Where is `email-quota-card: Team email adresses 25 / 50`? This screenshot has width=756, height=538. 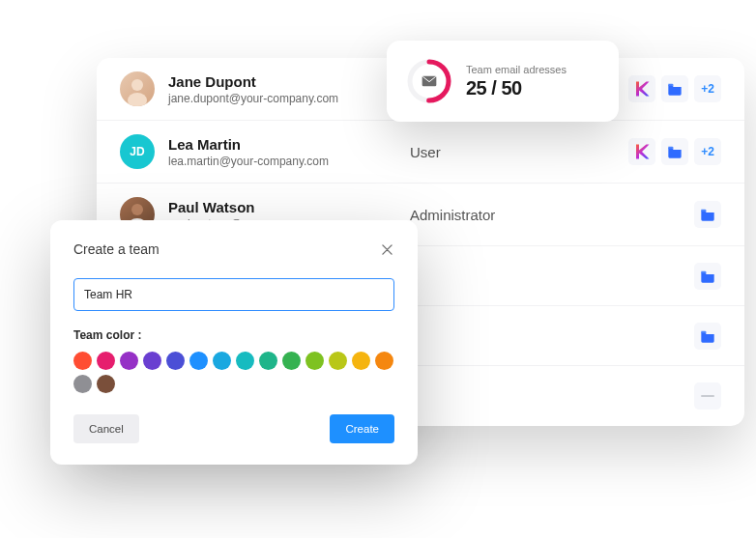
email-quota-card: Team email adresses 25 / 50 is located at coordinates (503, 81).